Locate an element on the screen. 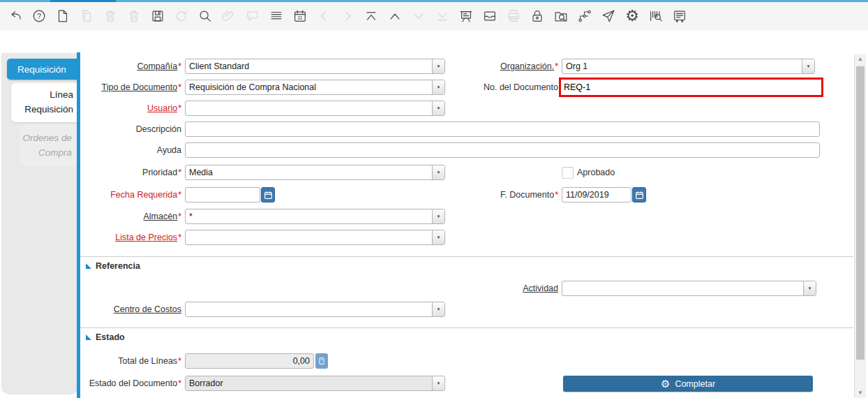  zoom-across-icon is located at coordinates (561, 16).